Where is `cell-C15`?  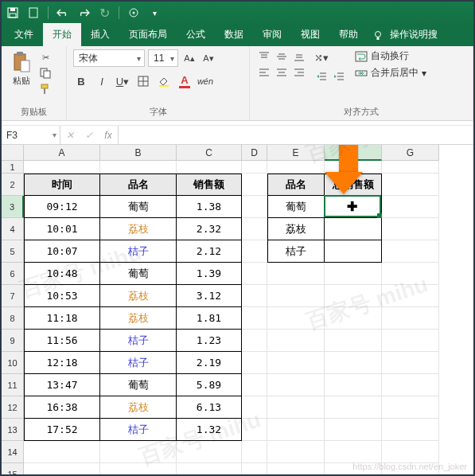 cell-C15 is located at coordinates (209, 470).